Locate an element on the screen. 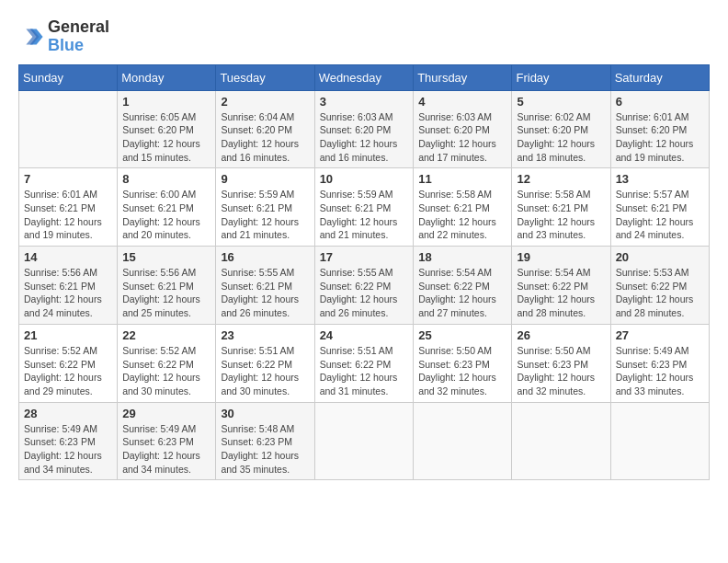 The width and height of the screenshot is (728, 563). calendar-cell: 22Sunrise: 5:52 AM Sunset: 6:22 PM Dayli… is located at coordinates (167, 362).